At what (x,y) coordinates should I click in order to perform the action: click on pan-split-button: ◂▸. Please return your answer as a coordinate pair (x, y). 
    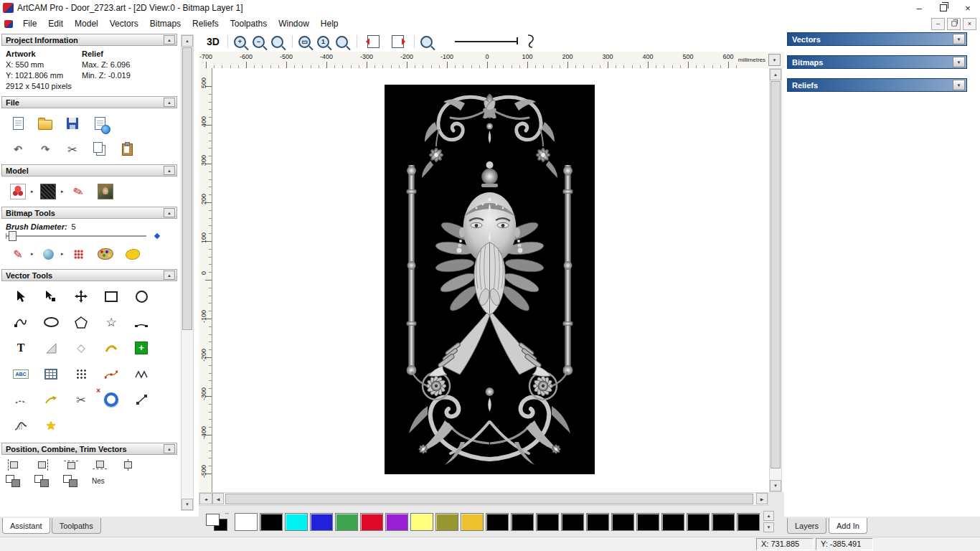
    Looking at the image, I should click on (206, 499).